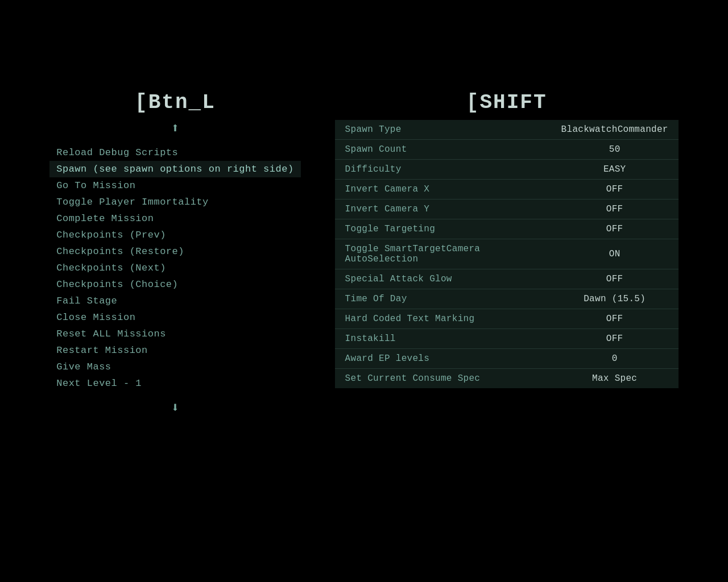  I want to click on scroll-down-arrow: ⬇, so click(175, 408).